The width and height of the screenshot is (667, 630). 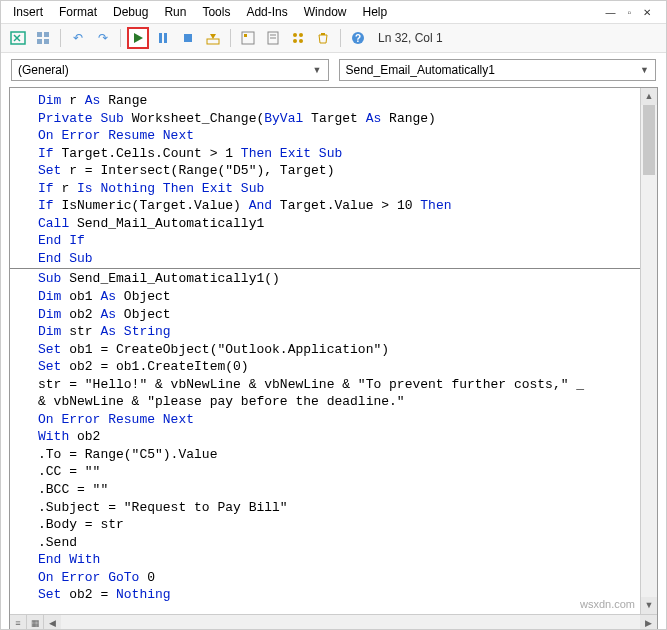 What do you see at coordinates (44, 70) in the screenshot?
I see `object-dropdown-value: (General)` at bounding box center [44, 70].